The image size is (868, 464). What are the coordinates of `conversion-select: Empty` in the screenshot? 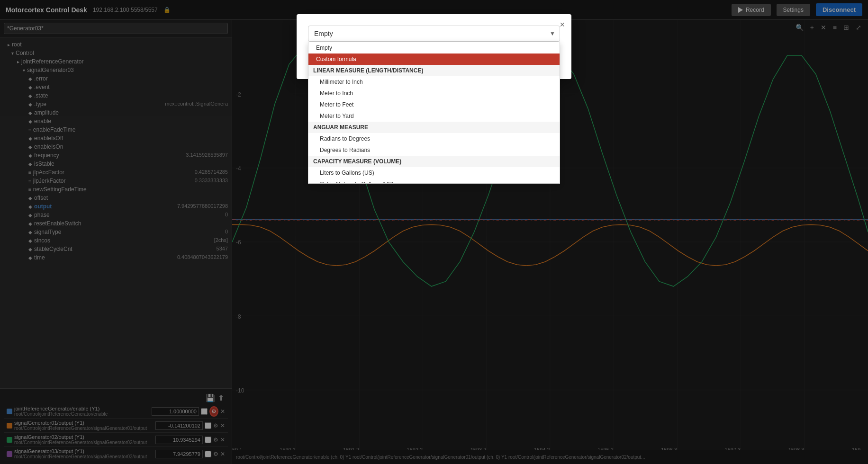 It's located at (434, 34).